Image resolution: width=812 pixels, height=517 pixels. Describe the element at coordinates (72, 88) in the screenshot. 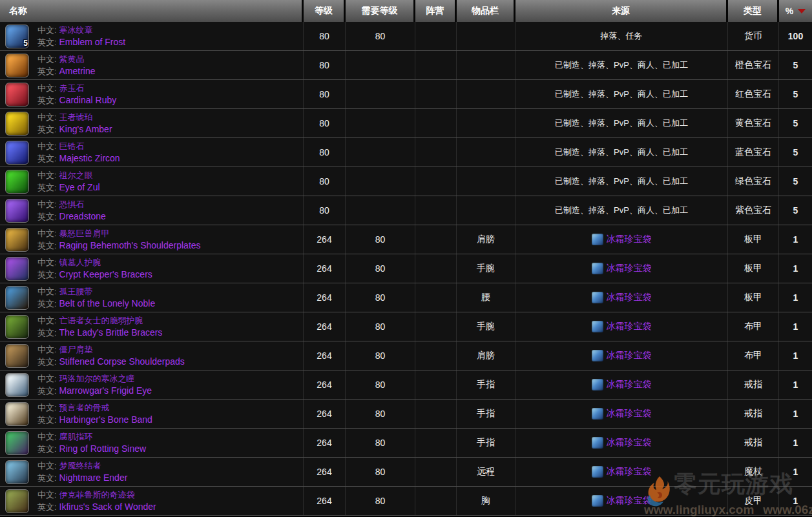

I see `item-name-cn-link: 赤玉石` at that location.